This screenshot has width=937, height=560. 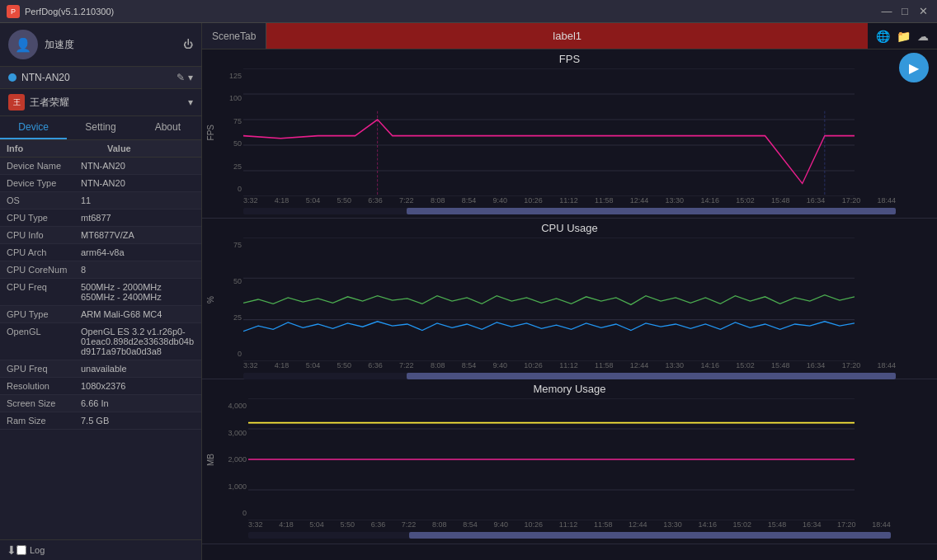 What do you see at coordinates (60, 12) in the screenshot?
I see `titlebar-left: P PerfDog(v5.1.210300)` at bounding box center [60, 12].